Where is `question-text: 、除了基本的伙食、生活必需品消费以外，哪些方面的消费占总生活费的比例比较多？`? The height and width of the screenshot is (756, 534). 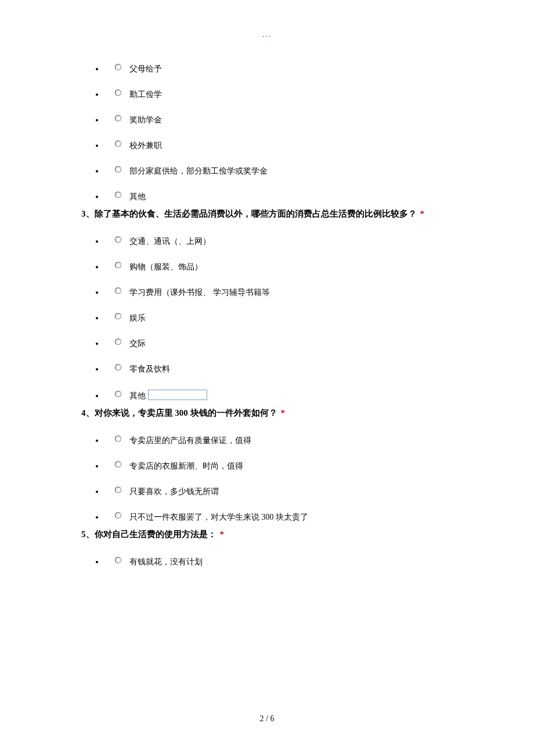
question-text: 、除了基本的伙食、生活必需品消费以外，哪些方面的消费占总生活费的比例比较多？ is located at coordinates (251, 214).